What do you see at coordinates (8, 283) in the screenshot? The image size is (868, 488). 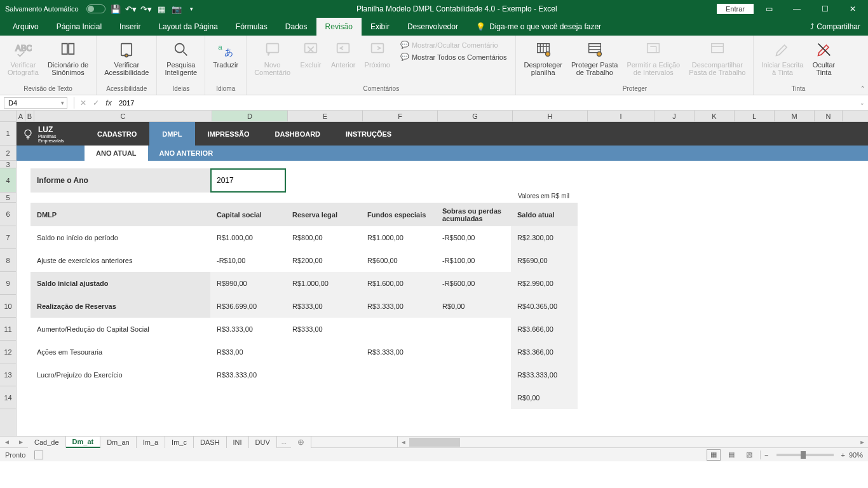 I see `row-header-9: 9` at bounding box center [8, 283].